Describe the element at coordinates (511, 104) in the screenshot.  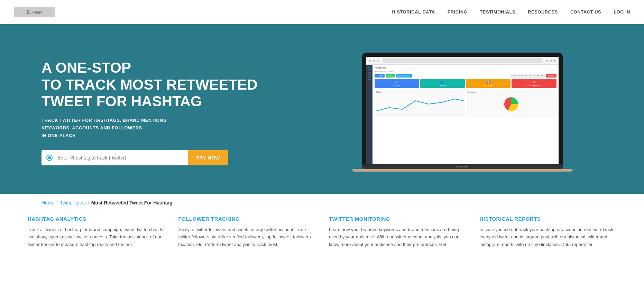
I see `pie-chart-svg` at that location.